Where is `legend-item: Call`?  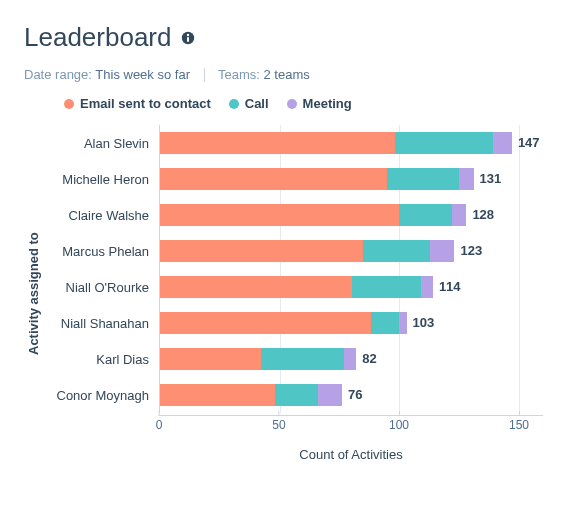 legend-item: Call is located at coordinates (249, 104).